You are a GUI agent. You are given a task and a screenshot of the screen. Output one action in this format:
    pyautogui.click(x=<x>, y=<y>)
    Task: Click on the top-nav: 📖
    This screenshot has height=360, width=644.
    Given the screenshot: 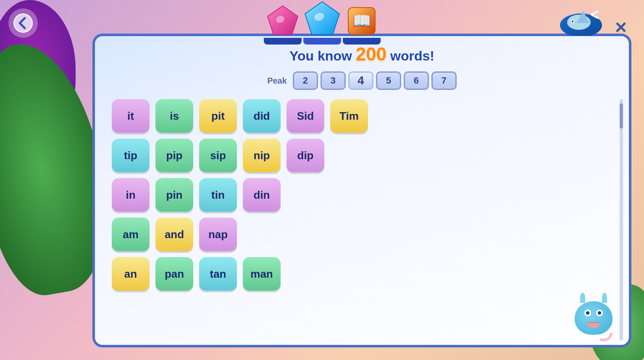 What is the action you would take?
    pyautogui.click(x=322, y=22)
    